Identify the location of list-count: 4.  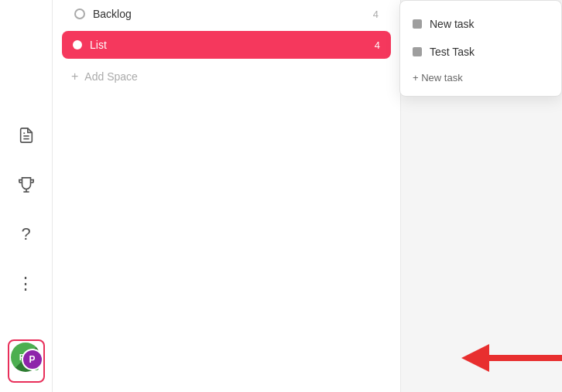
(378, 45).